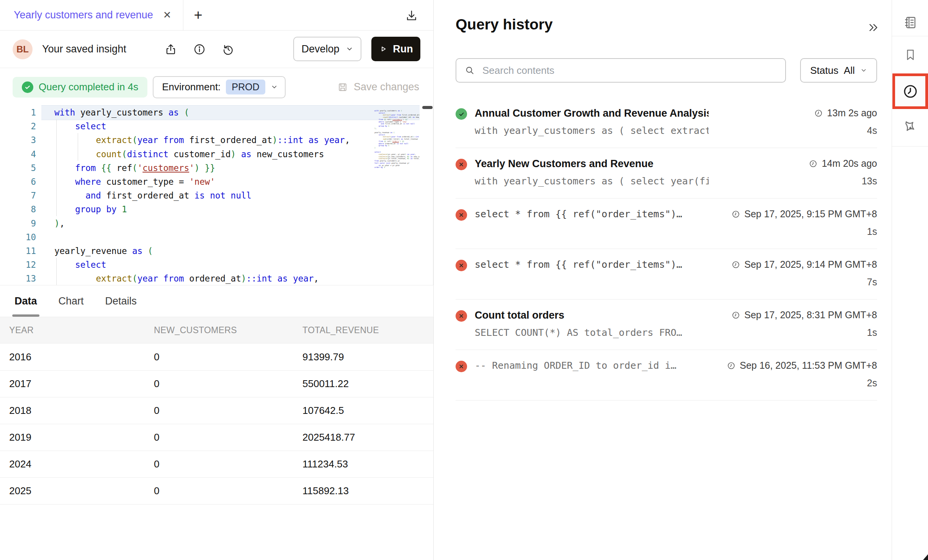  Describe the element at coordinates (202, 209) in the screenshot. I see `code-line: group by 1` at that location.